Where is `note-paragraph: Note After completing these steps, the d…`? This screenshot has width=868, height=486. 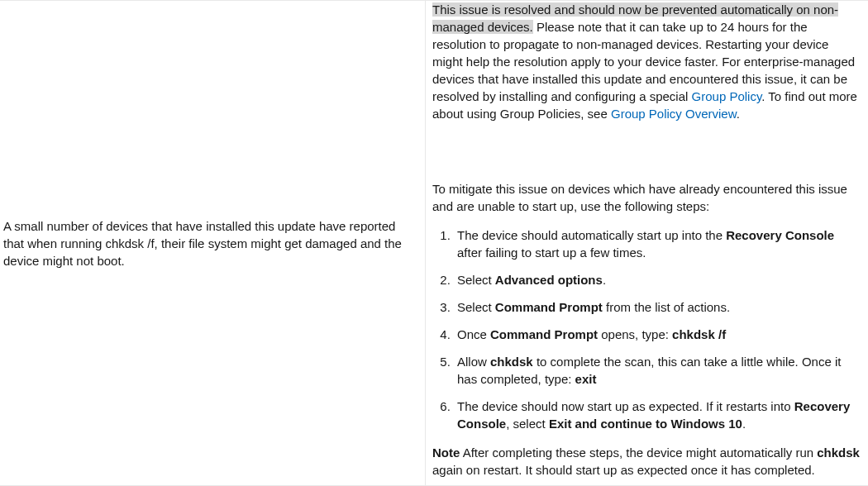 note-paragraph: Note After completing these steps, the d… is located at coordinates (646, 461).